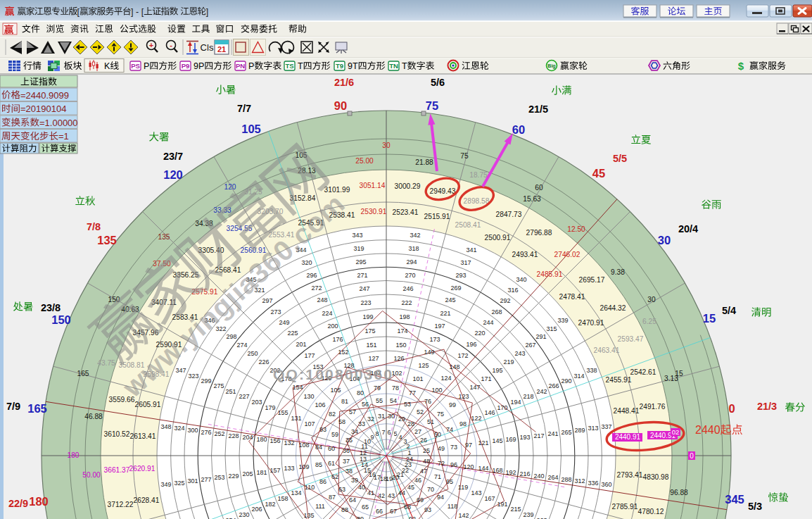  What do you see at coordinates (179, 428) in the screenshot?
I see `svg-text: 324` at bounding box center [179, 428].